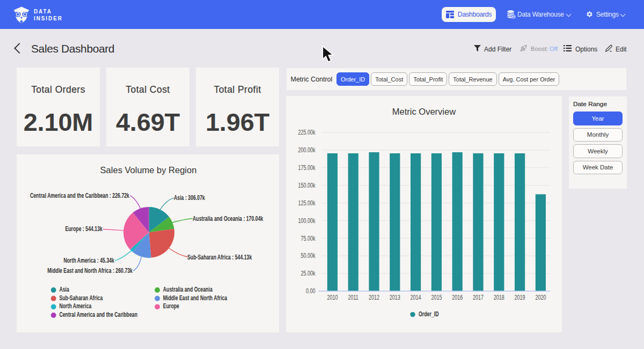 The image size is (644, 349). I want to click on svg-text: 2018, so click(499, 298).